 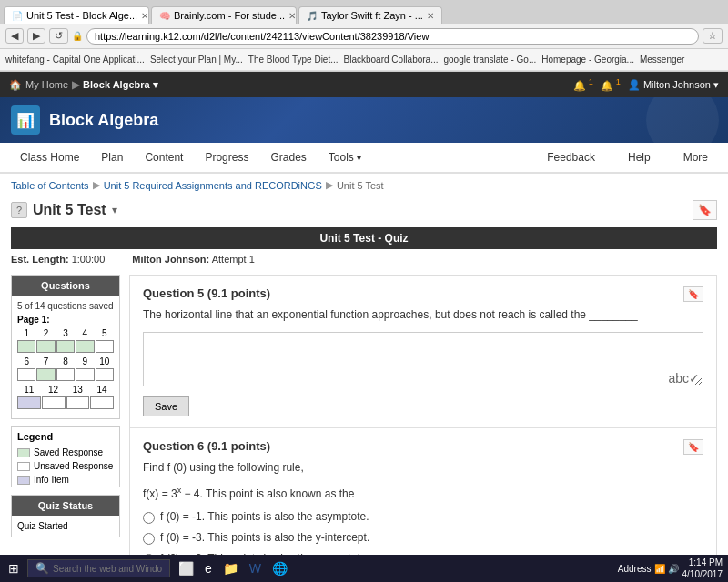 What do you see at coordinates (82, 15) in the screenshot?
I see `tab-1-label: Unit 5 Test - Block Alge...` at bounding box center [82, 15].